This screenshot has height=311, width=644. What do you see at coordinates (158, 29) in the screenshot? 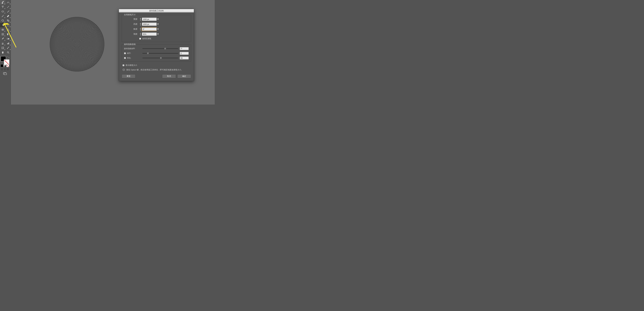
I see `angle-dropdown` at bounding box center [158, 29].